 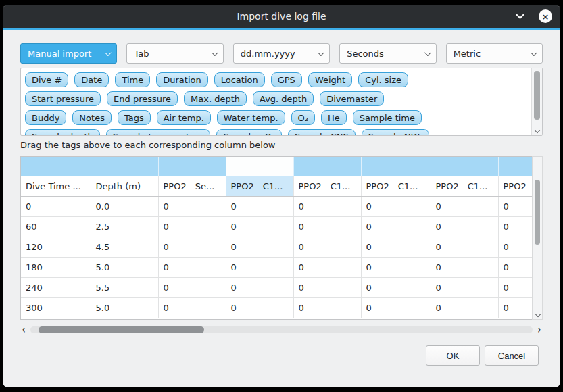 I want to click on tag-sample-temperature: Sample temperature, so click(x=158, y=132).